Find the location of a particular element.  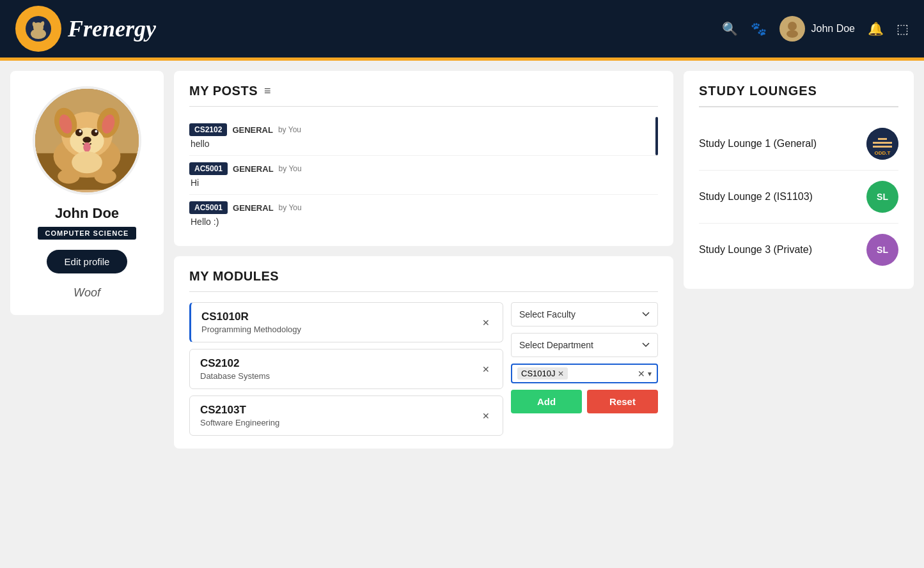

module-name: Software Engineering is located at coordinates (340, 423).